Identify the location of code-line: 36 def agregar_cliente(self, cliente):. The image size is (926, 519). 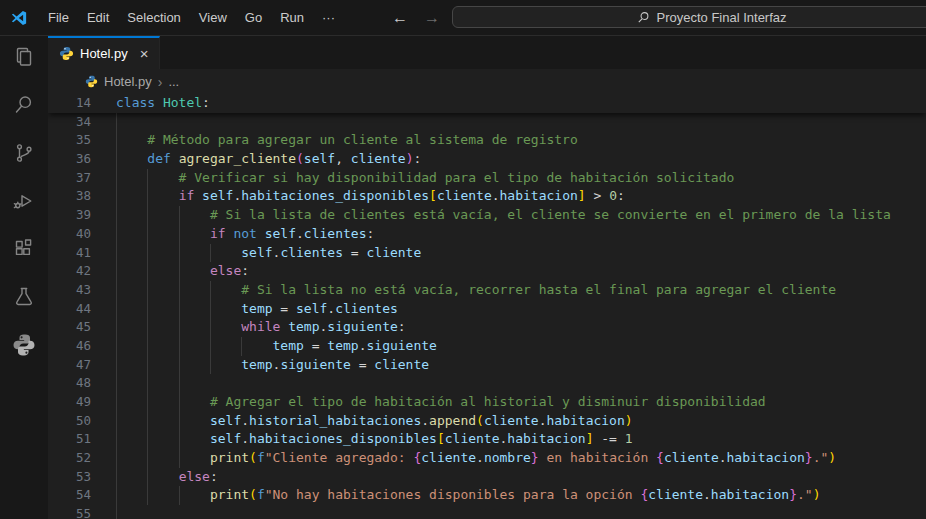
(487, 160).